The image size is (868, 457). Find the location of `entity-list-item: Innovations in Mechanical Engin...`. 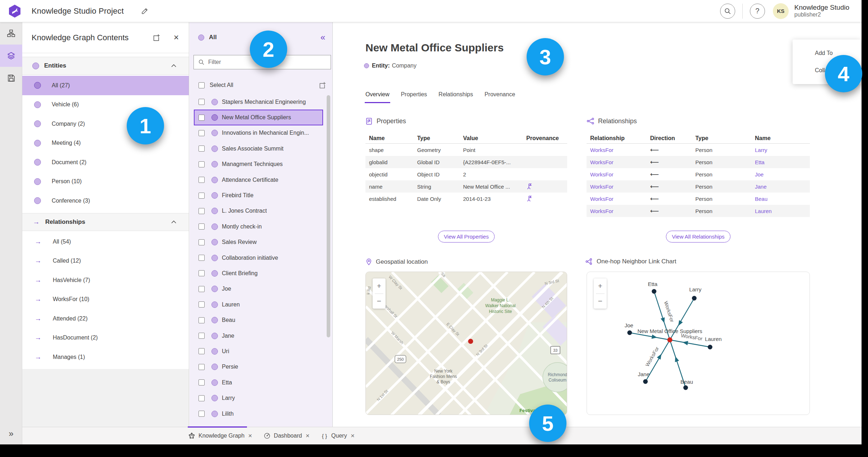

entity-list-item: Innovations in Mechanical Engin... is located at coordinates (258, 133).